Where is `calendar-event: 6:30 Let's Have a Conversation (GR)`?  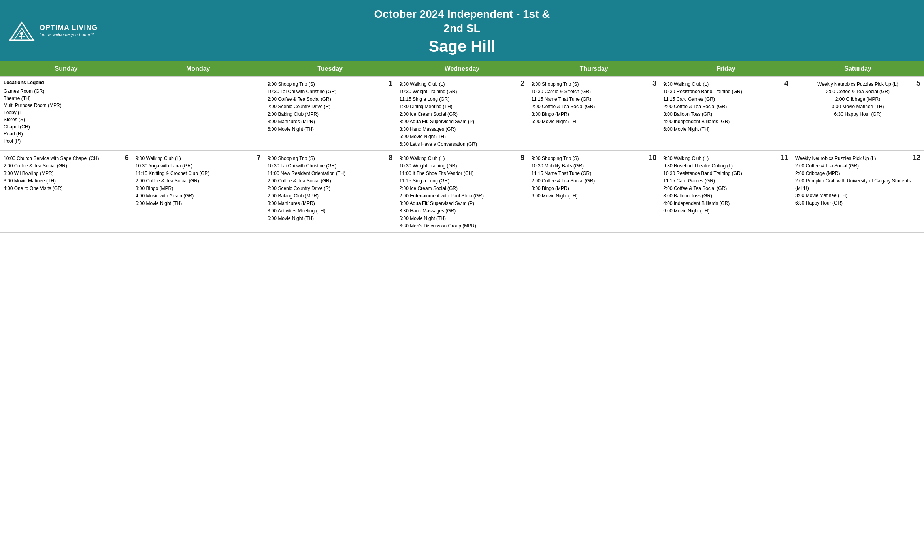 calendar-event: 6:30 Let's Have a Conversation (GR) is located at coordinates (462, 144).